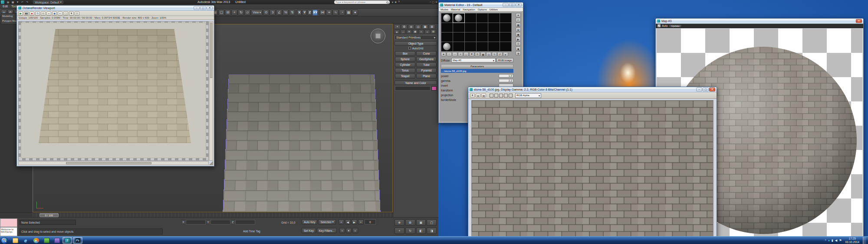  I want to click on primitive-button: Tube, so click(426, 65).